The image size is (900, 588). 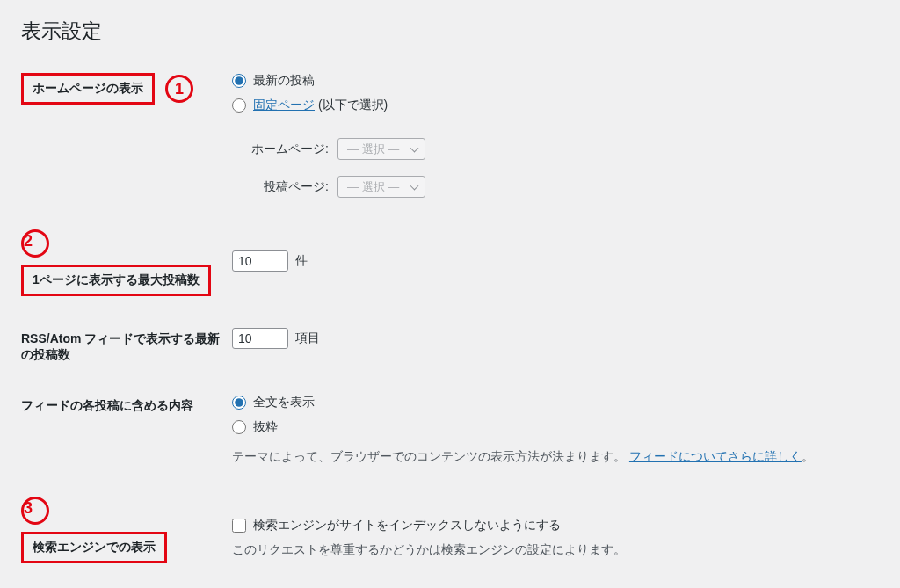 What do you see at coordinates (381, 149) in the screenshot?
I see `homepage-select: — 選択 —` at bounding box center [381, 149].